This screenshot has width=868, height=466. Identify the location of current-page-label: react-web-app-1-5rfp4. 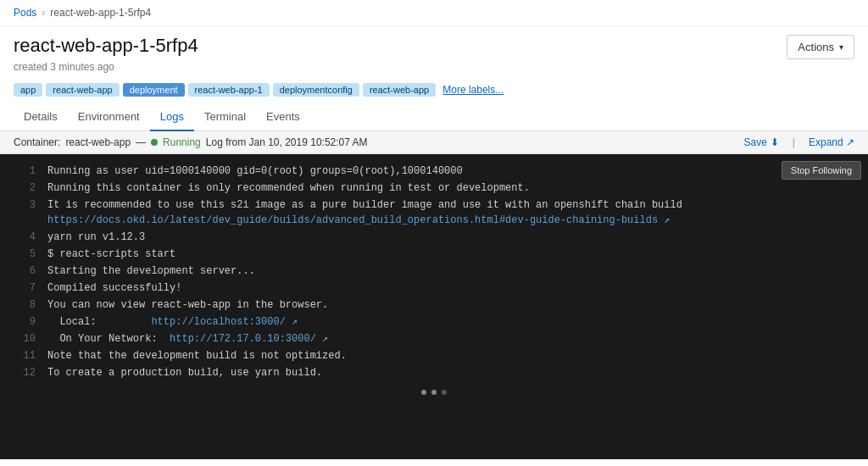
(100, 13).